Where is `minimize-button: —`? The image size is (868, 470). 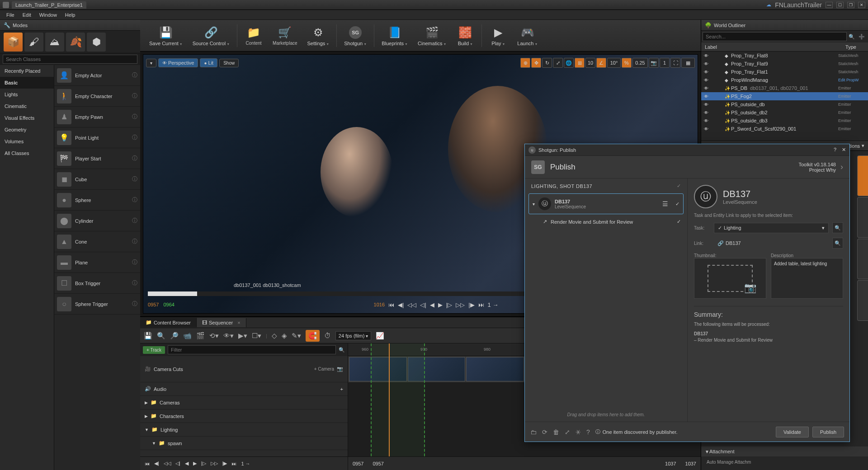 minimize-button: — is located at coordinates (829, 5).